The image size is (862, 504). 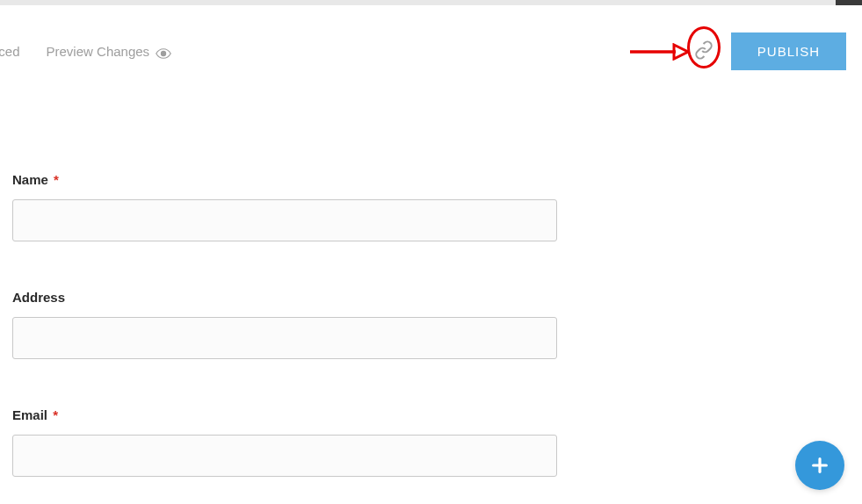 What do you see at coordinates (11, 51) in the screenshot?
I see `tab-advanced: nced` at bounding box center [11, 51].